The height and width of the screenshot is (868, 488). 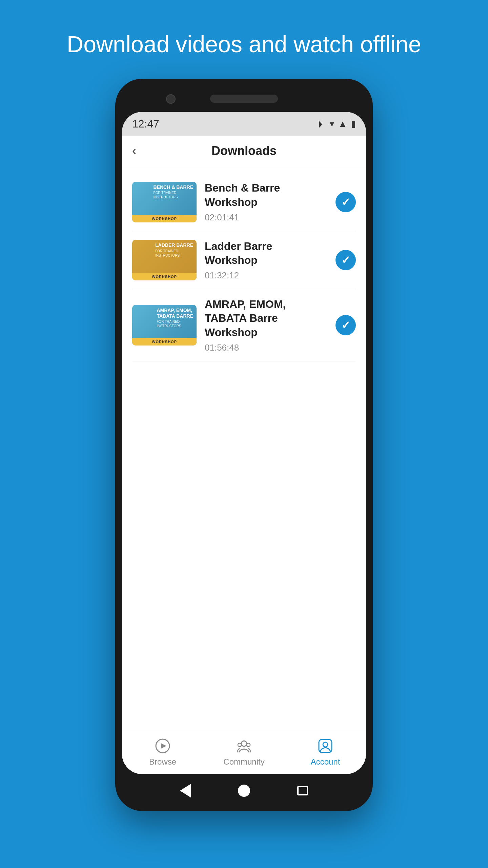 What do you see at coordinates (174, 245) in the screenshot?
I see `thumb-title-ladder: LADDER BARRE` at bounding box center [174, 245].